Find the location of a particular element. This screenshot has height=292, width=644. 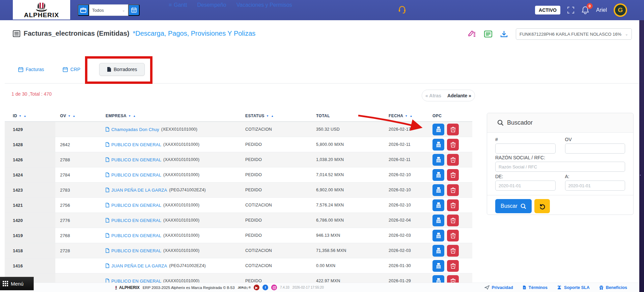

cell-total: 350.32 USD is located at coordinates (349, 129).